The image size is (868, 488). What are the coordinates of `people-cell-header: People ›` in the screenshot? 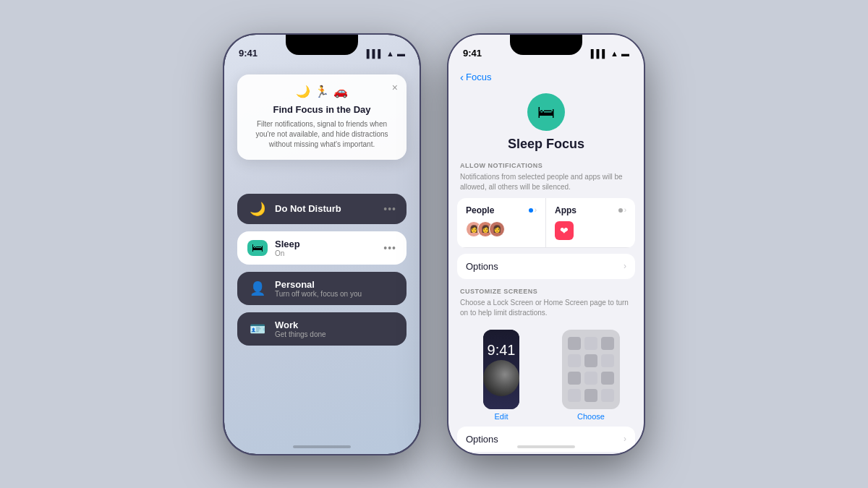 It's located at (501, 210).